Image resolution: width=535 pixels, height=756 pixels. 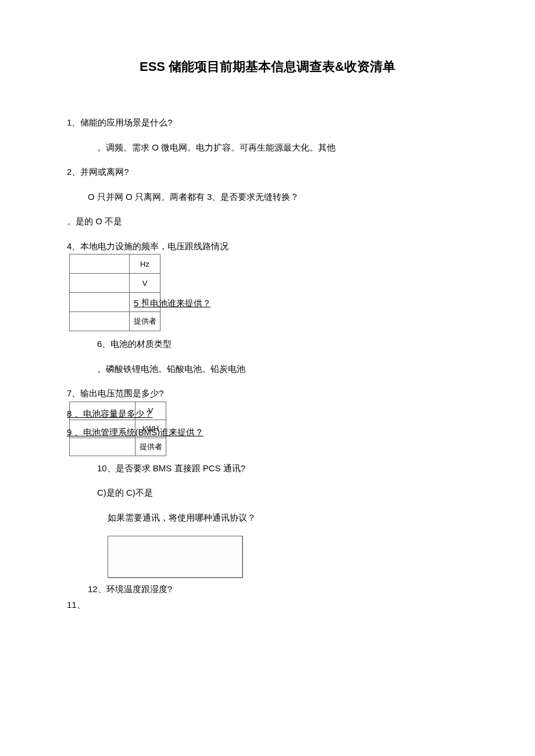 What do you see at coordinates (268, 67) in the screenshot?
I see `page-title: ESS 储能项目前期基本信息调查表&收资清单` at bounding box center [268, 67].